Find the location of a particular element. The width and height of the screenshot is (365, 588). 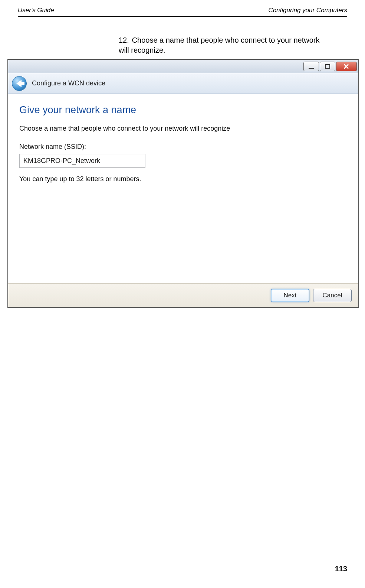

ssid-input is located at coordinates (82, 161).